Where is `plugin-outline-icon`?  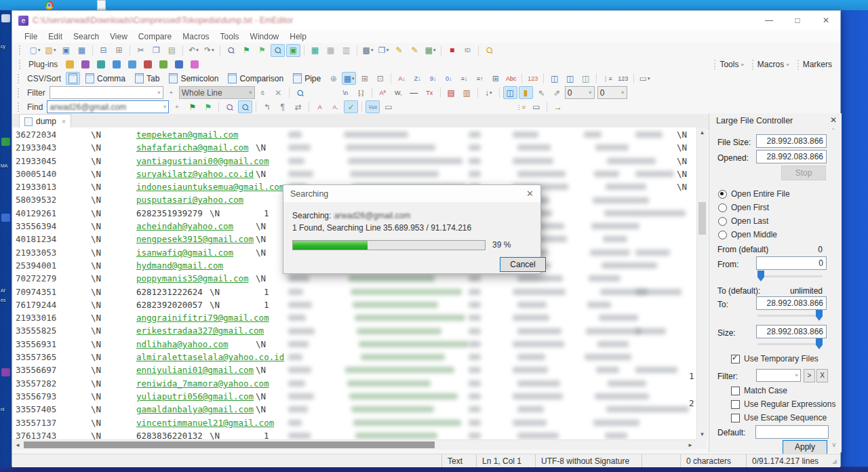 plugin-outline-icon is located at coordinates (179, 65).